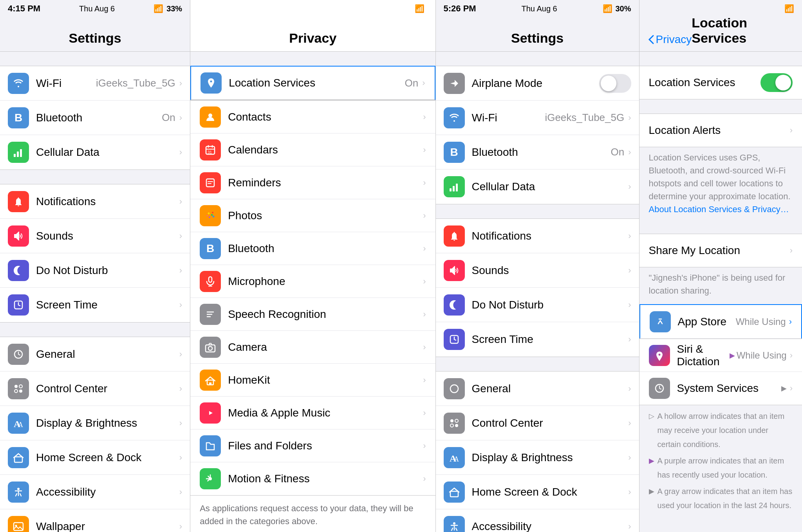 The height and width of the screenshot is (532, 802). What do you see at coordinates (424, 314) in the screenshot?
I see `speech-chevron: ›` at bounding box center [424, 314].